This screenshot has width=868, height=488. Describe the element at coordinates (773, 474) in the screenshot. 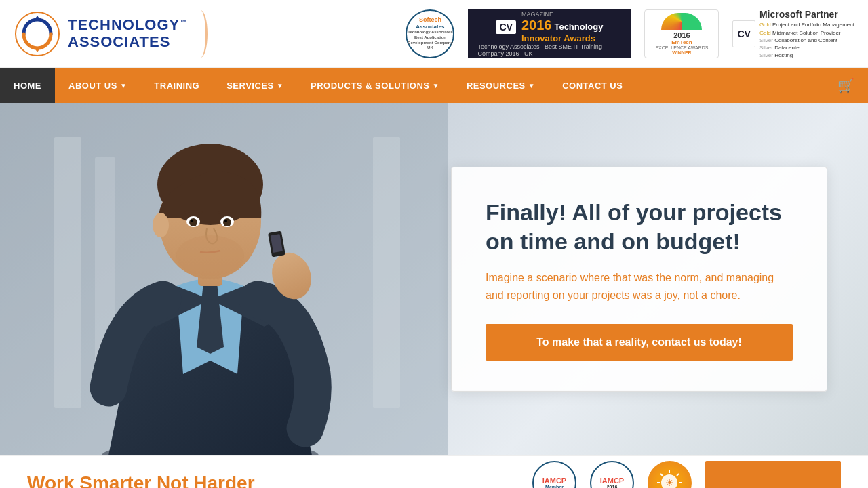

I see `orange-promo-block` at that location.